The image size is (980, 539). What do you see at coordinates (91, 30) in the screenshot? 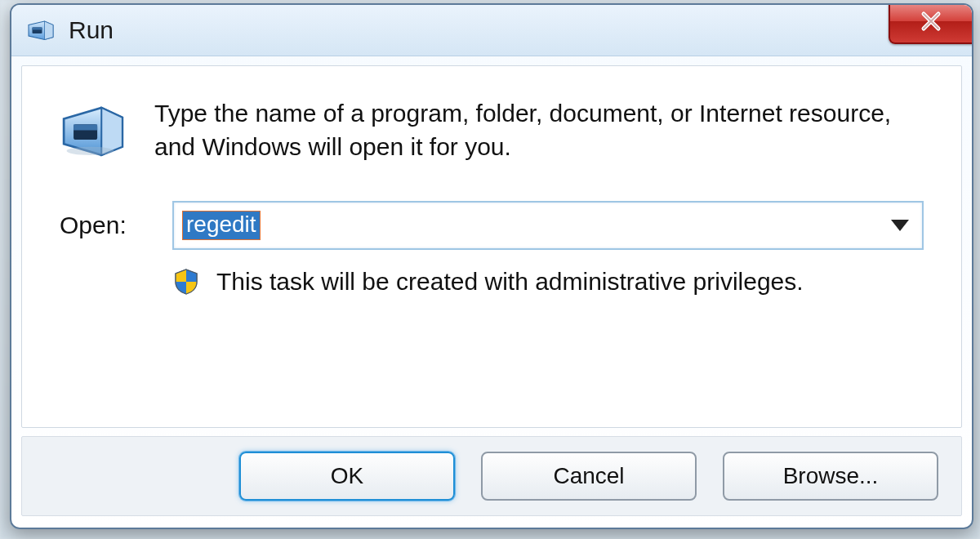
I see `window-title: Run` at bounding box center [91, 30].